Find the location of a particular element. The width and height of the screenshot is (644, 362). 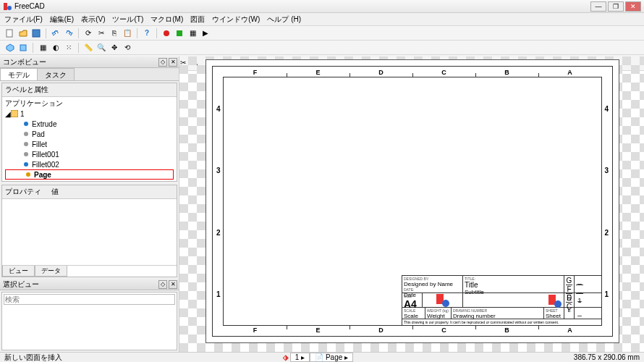

maximize-button: ❐ is located at coordinates (616, 7).